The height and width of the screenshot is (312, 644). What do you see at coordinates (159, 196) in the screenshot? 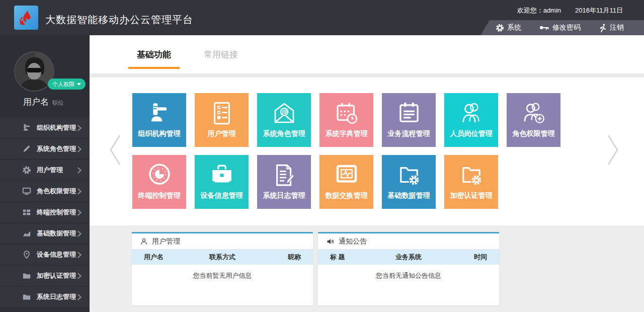
I see `tile-label: 终端控制管理` at bounding box center [159, 196].